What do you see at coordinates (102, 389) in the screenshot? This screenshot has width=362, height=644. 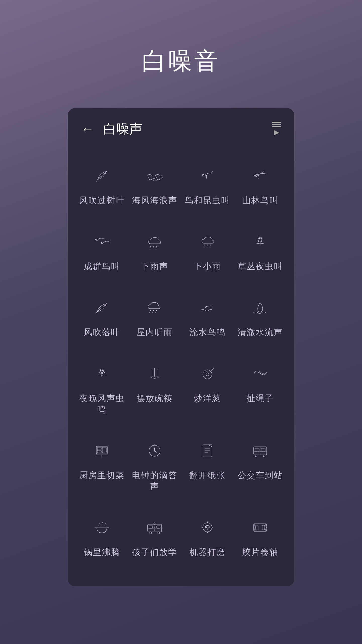 I see `sound-item-night-wind-insects: 夜晚风声虫鸣` at bounding box center [102, 389].